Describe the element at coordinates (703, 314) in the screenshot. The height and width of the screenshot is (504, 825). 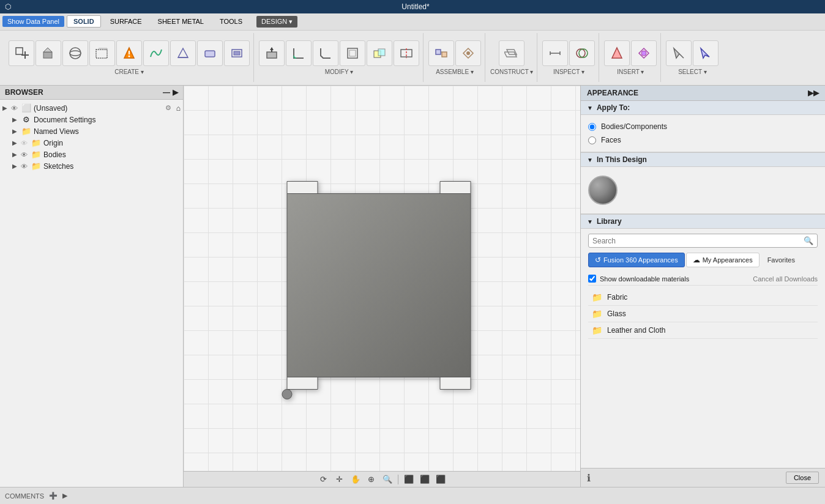
I see `material-folders-list: 📁 Fabric 📁 Glass 📁 Leather and Cloth` at that location.